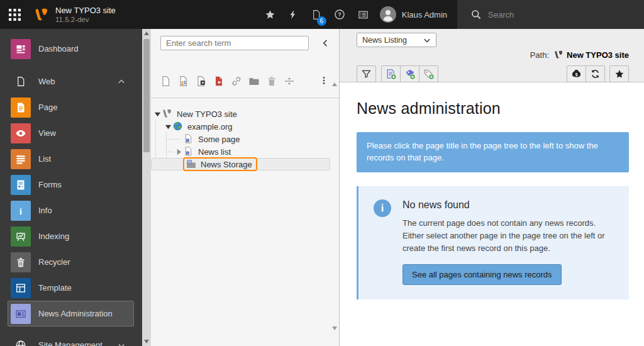  I want to click on new-spacer-icon, so click(289, 81).